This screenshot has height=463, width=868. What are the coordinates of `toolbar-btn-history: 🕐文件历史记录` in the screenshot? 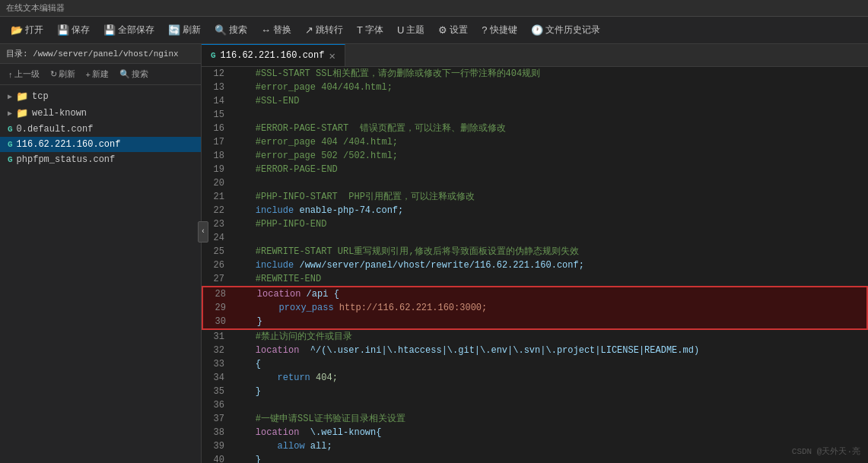 It's located at (566, 30).